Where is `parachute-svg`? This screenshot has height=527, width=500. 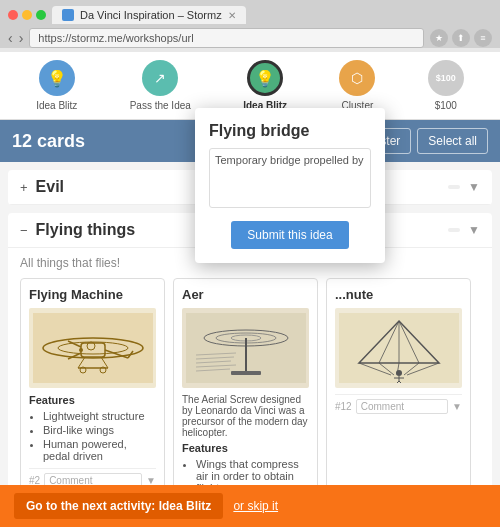
parachute-svg is located at coordinates (399, 348).